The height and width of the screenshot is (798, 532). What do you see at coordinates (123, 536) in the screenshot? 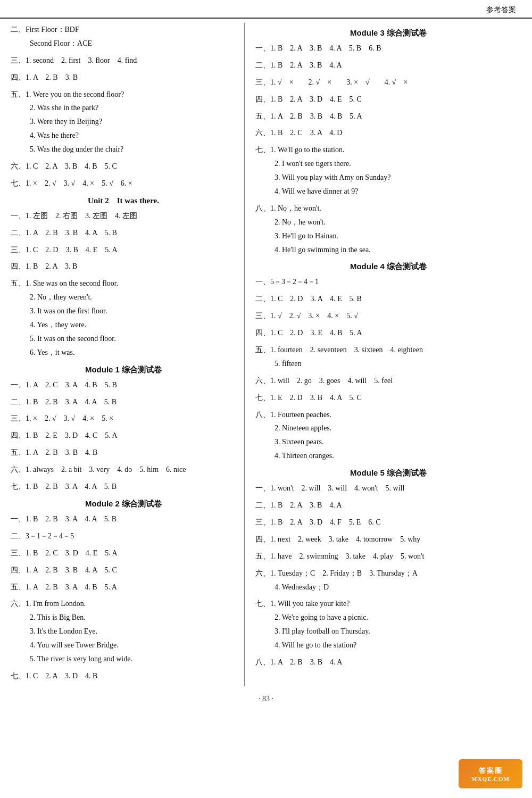
I see `m2-section-2: 二、3－1－2－4－5` at bounding box center [123, 536].